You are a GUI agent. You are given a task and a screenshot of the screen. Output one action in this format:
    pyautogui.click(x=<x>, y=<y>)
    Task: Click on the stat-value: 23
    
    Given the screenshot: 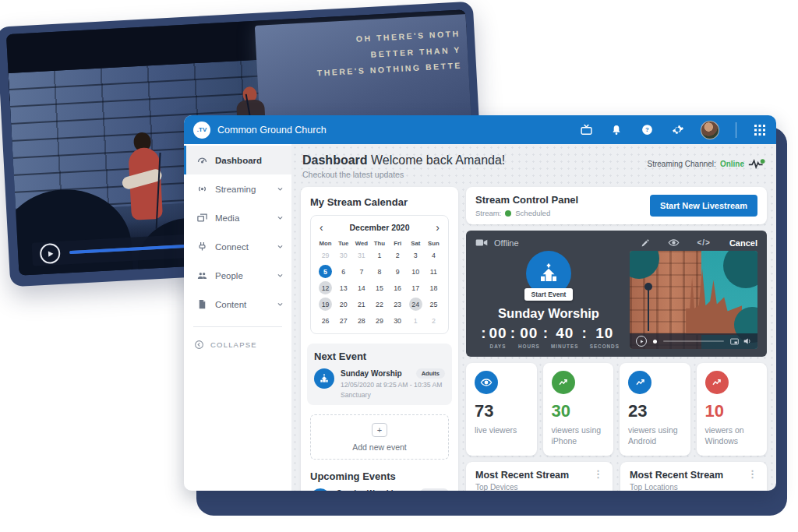 What is the action you would take?
    pyautogui.click(x=655, y=411)
    